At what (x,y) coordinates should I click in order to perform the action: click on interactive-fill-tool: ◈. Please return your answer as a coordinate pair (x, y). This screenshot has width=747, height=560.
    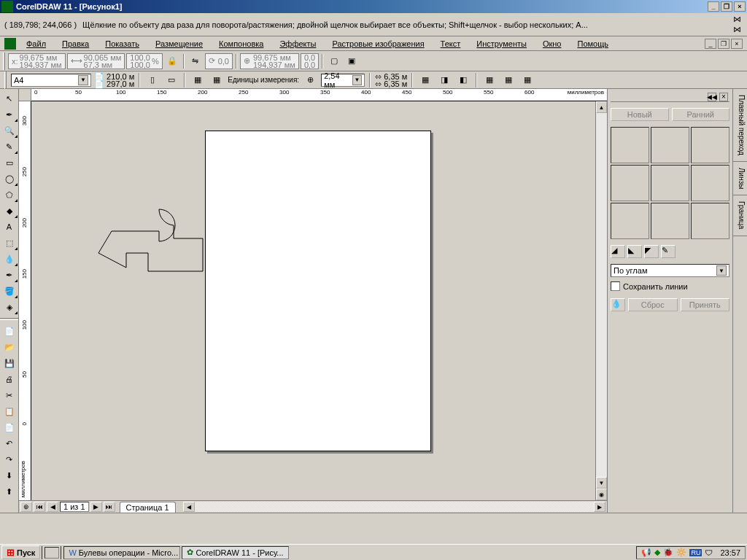
    Looking at the image, I should click on (9, 307).